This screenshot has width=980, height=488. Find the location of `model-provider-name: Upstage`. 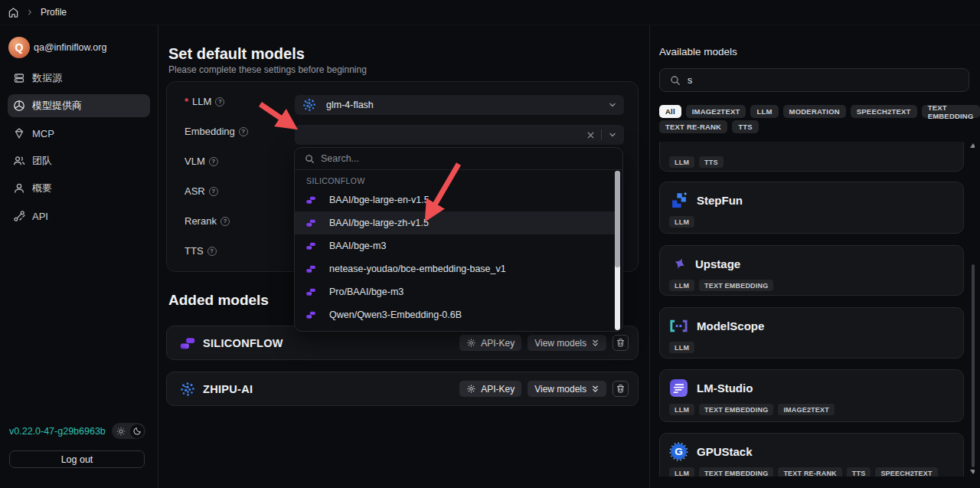

model-provider-name: Upstage is located at coordinates (718, 264).